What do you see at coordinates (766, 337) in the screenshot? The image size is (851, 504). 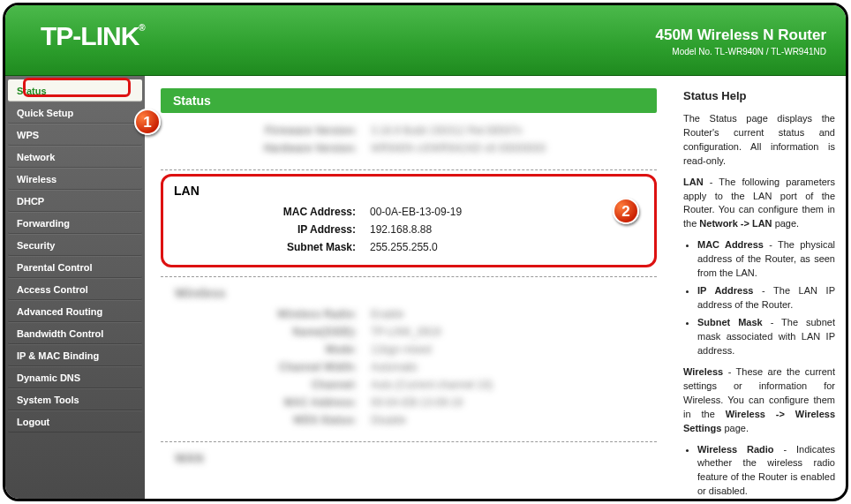 I see `help-item: Subnet Mask - The subnet mask associated…` at bounding box center [766, 337].